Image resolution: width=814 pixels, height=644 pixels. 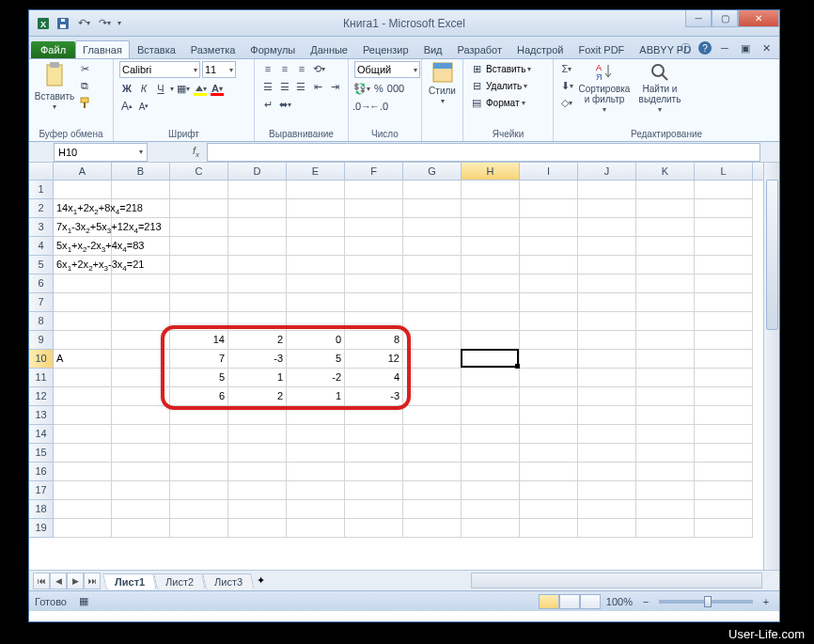 I want to click on tab-разметка: Разметка, so click(x=213, y=49).